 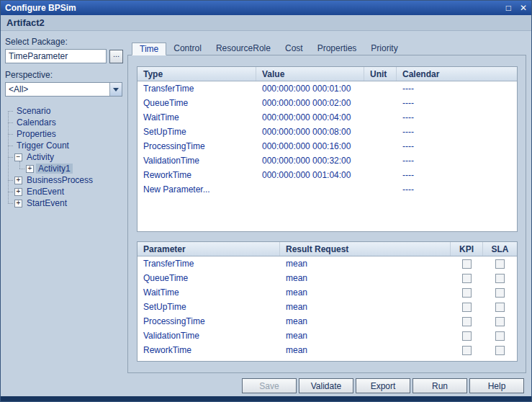 What do you see at coordinates (19, 157) in the screenshot?
I see `minus-box-icon` at bounding box center [19, 157].